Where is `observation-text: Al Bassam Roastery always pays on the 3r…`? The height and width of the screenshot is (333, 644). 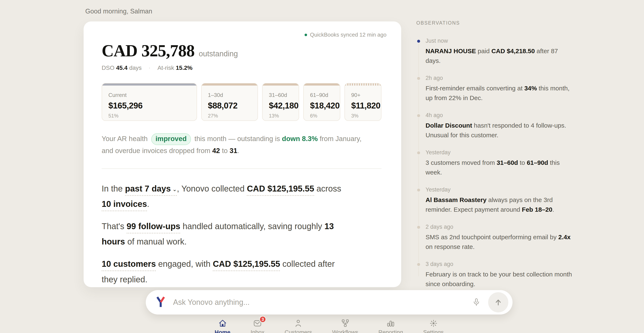 observation-text: Al Bassam Roastery always pays on the 3r… is located at coordinates (500, 205).